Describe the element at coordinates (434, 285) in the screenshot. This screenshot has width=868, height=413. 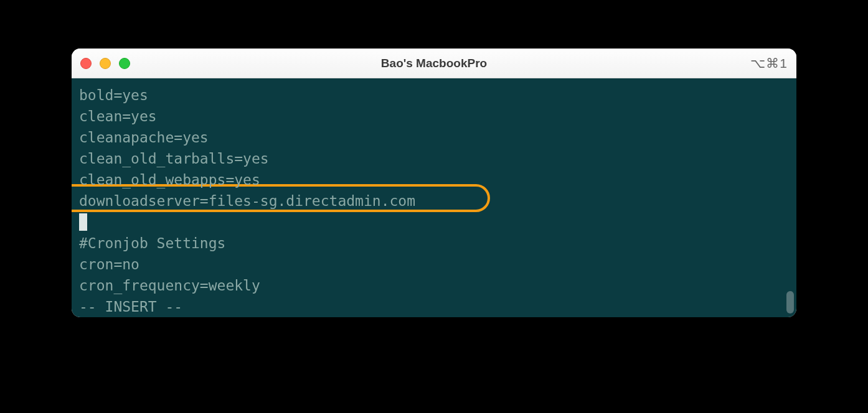
I see `config-line: cron_frequency=weekly` at that location.